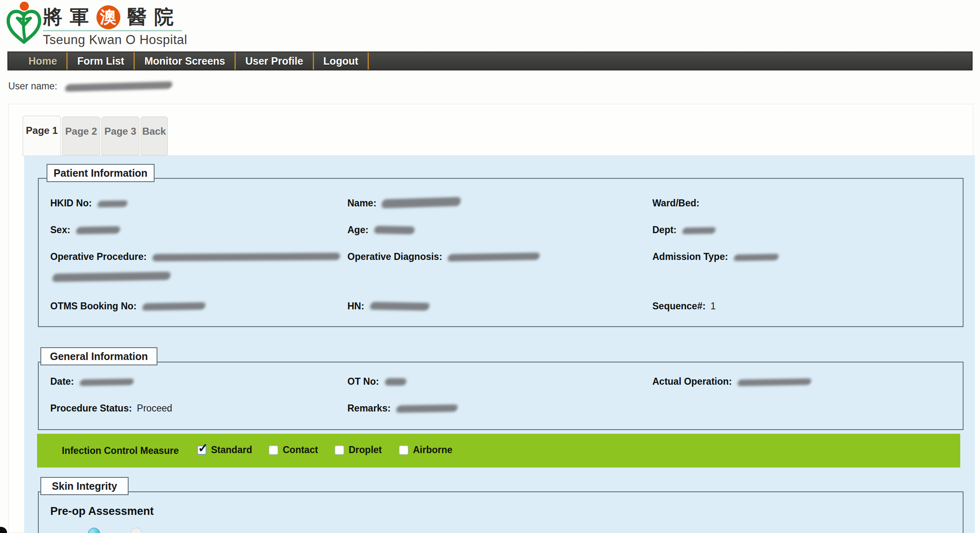 The image size is (980, 533). I want to click on field-ot-no: OT No:, so click(377, 381).